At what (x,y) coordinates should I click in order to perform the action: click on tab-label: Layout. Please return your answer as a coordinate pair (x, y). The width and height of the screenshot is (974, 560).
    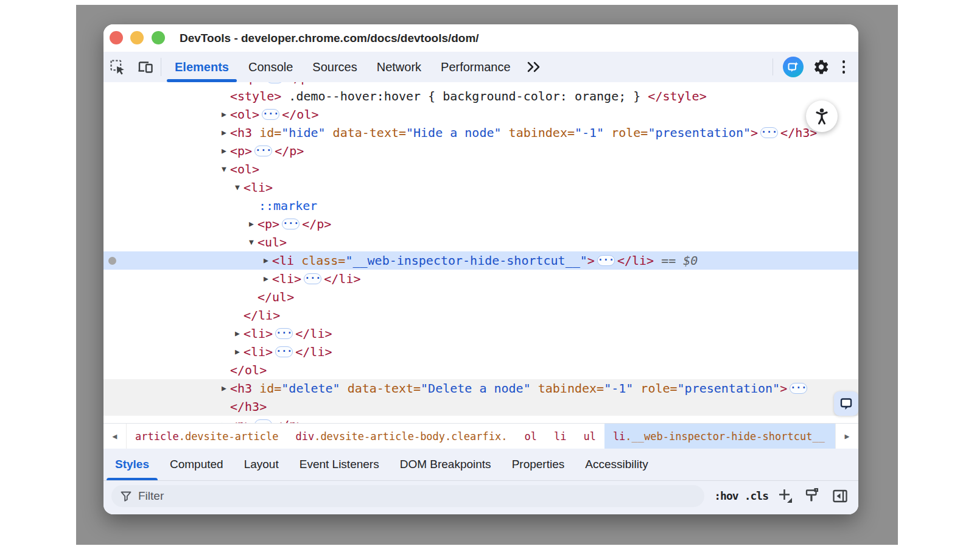
    Looking at the image, I should click on (262, 464).